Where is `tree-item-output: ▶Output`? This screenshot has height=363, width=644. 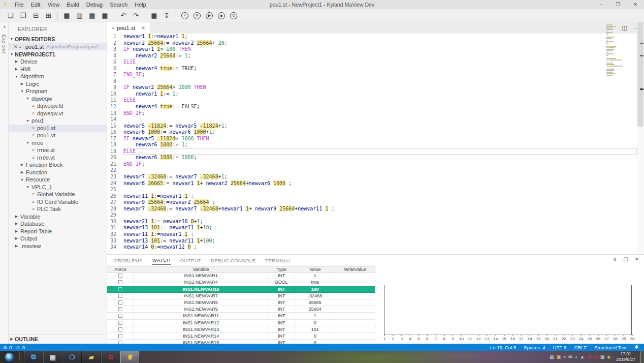
tree-item-output: ▶Output is located at coordinates (58, 239).